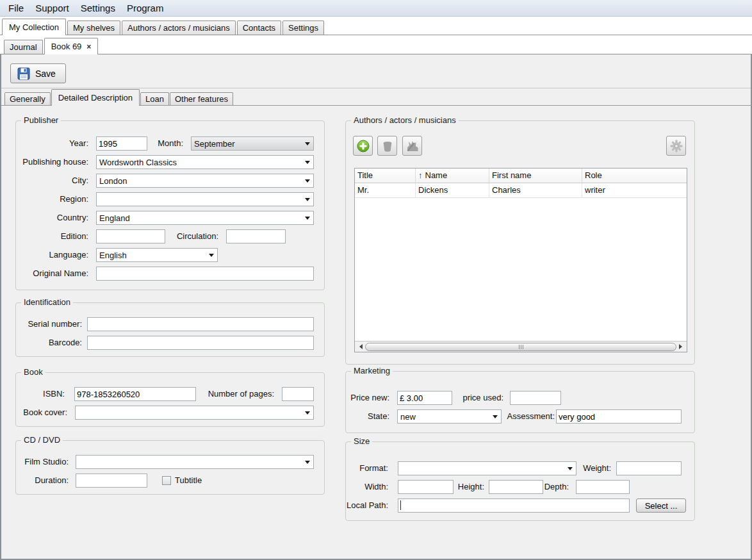 This screenshot has height=560, width=752. Describe the element at coordinates (197, 481) in the screenshot. I see `subtitle-checkbox-label: Tubtitle` at that location.